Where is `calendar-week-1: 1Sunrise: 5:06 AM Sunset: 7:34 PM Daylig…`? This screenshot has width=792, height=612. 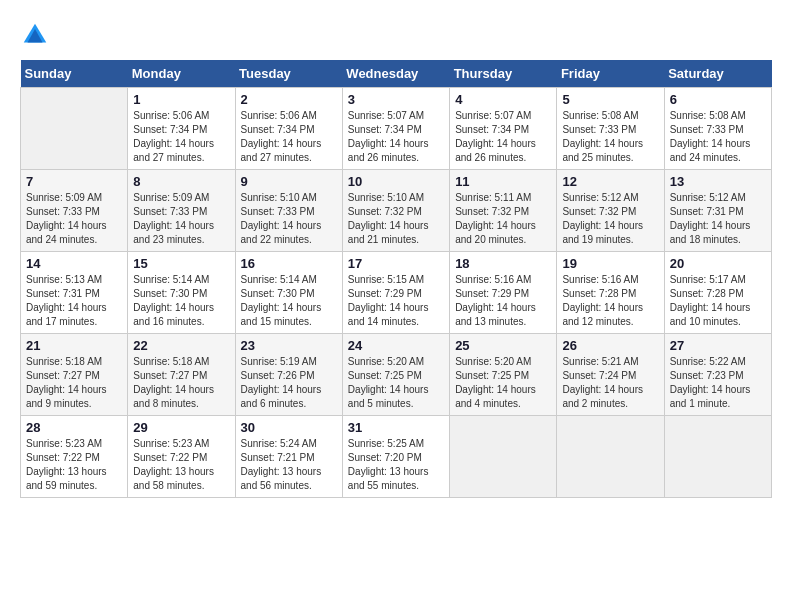 calendar-week-1: 1Sunrise: 5:06 AM Sunset: 7:34 PM Daylig… is located at coordinates (396, 129).